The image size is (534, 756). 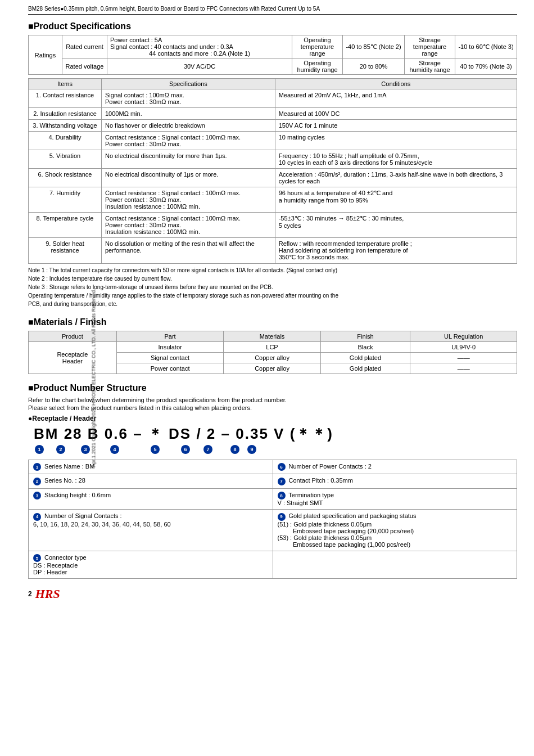 I want to click on spec-row: 6. Shock resistanceNo electrical discont…, so click(x=273, y=178).